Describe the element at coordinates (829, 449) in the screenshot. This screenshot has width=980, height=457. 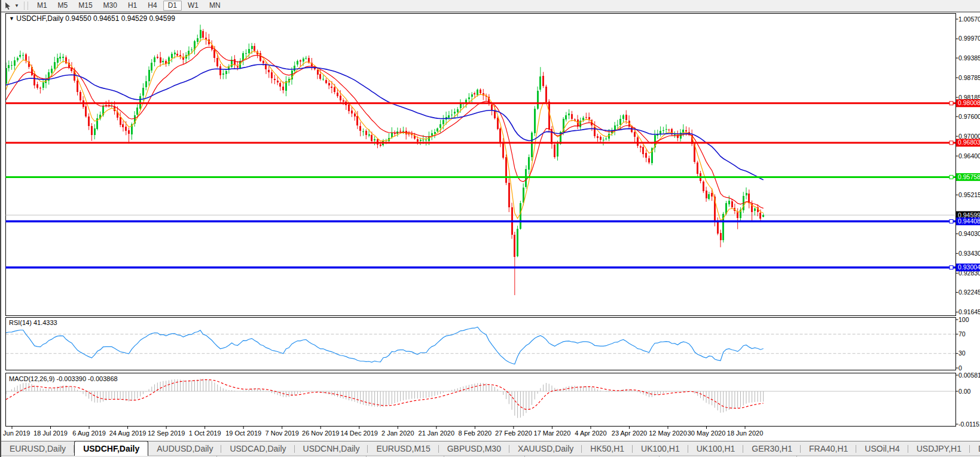
I see `tab-fra40-h1: FRA40,H1` at that location.